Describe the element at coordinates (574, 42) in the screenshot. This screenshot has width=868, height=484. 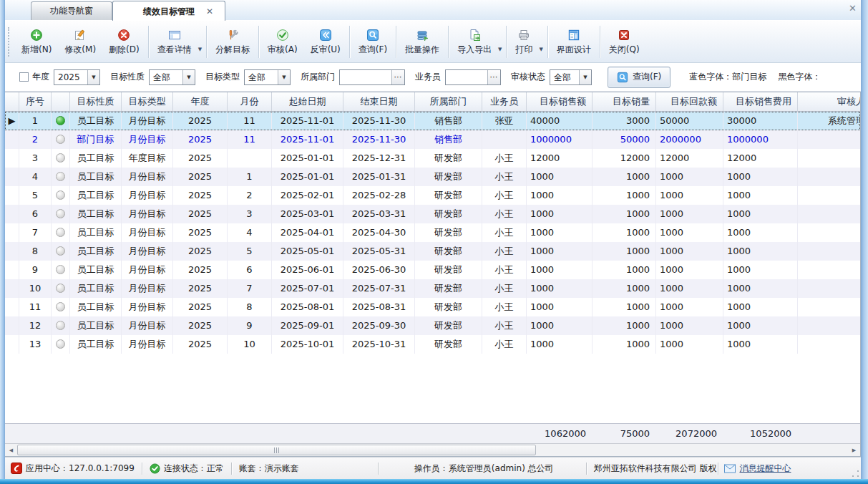
I see `ui-design-button: 界面设计` at that location.